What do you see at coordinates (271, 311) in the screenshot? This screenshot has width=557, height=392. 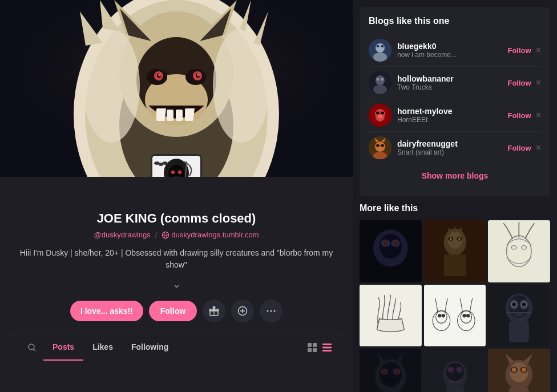 I see `more-button` at bounding box center [271, 311].